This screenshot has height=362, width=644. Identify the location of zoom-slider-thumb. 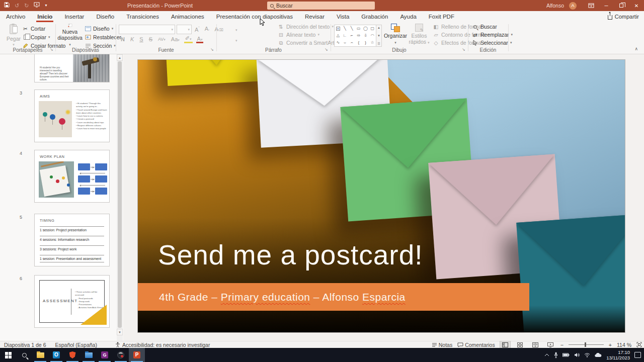
(586, 345).